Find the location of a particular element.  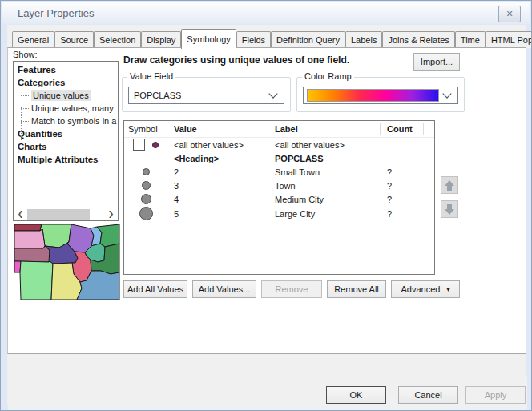

tab-fields: Fields is located at coordinates (253, 40).